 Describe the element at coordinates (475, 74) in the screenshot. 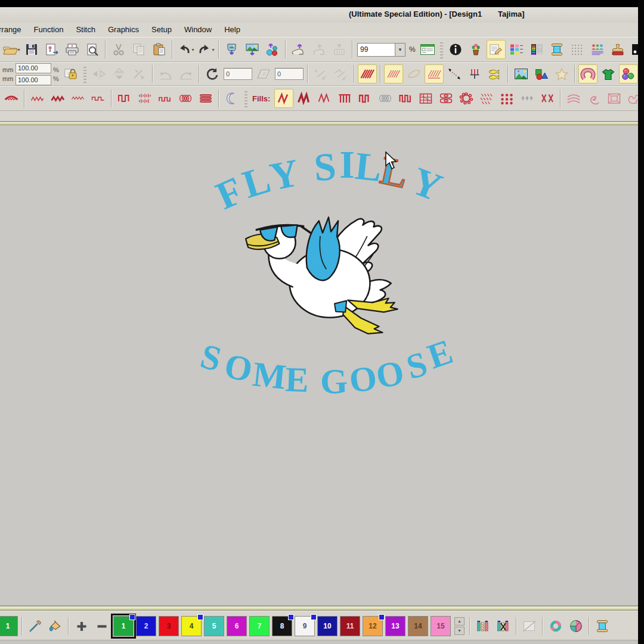

I see `insert-hold-button` at that location.